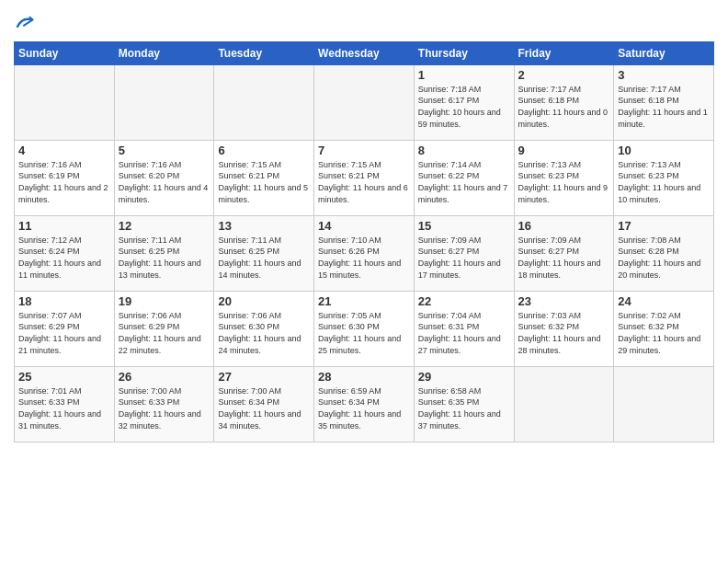 This screenshot has width=728, height=563. What do you see at coordinates (449, 176) in the screenshot?
I see `sunset-label: Sunset: 6:22 PM` at bounding box center [449, 176].